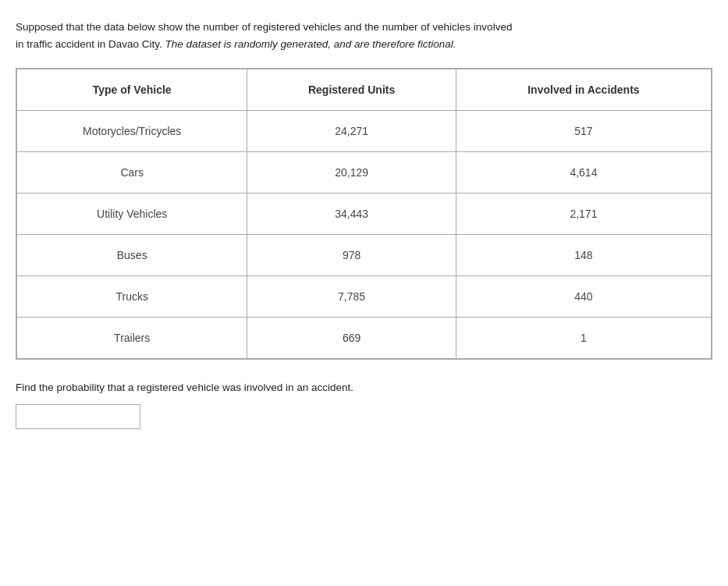 The image size is (728, 586). Describe the element at coordinates (351, 339) in the screenshot. I see `cell-registered: 669` at that location.